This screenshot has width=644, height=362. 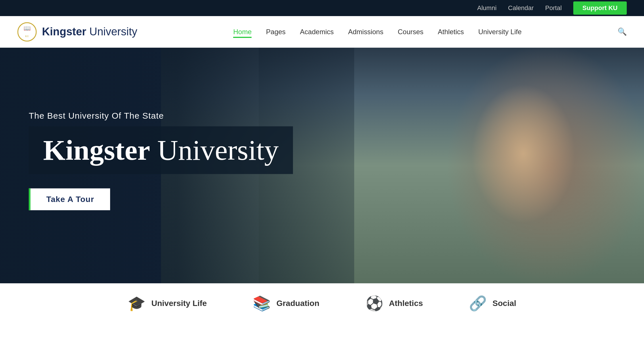 I want to click on alumni-link: Alumni, so click(x=487, y=8).